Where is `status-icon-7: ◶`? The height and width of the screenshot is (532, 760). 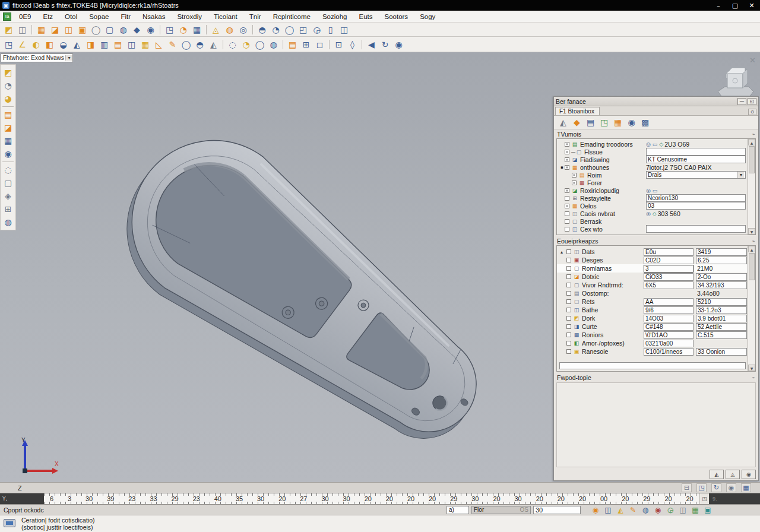
status-icon-7: ◶ is located at coordinates (670, 509).